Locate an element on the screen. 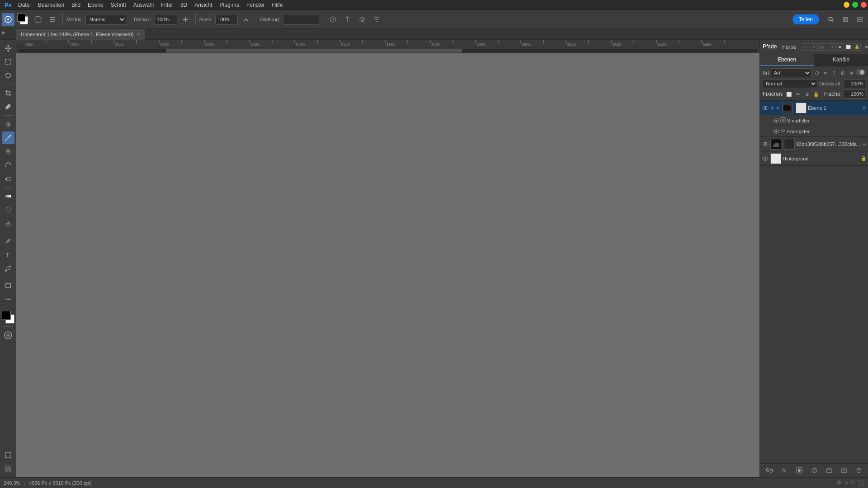 This screenshot has width=868, height=488. close-button is located at coordinates (863, 5).